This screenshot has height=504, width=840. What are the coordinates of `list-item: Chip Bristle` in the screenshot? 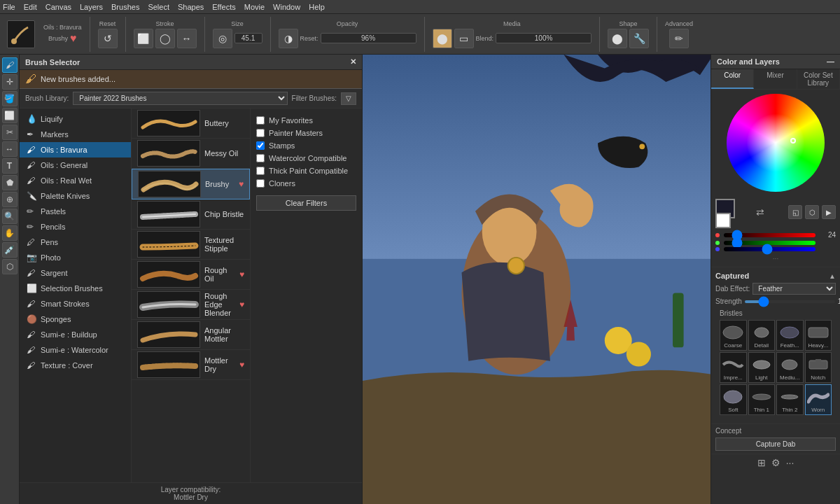 It's located at (190, 214).